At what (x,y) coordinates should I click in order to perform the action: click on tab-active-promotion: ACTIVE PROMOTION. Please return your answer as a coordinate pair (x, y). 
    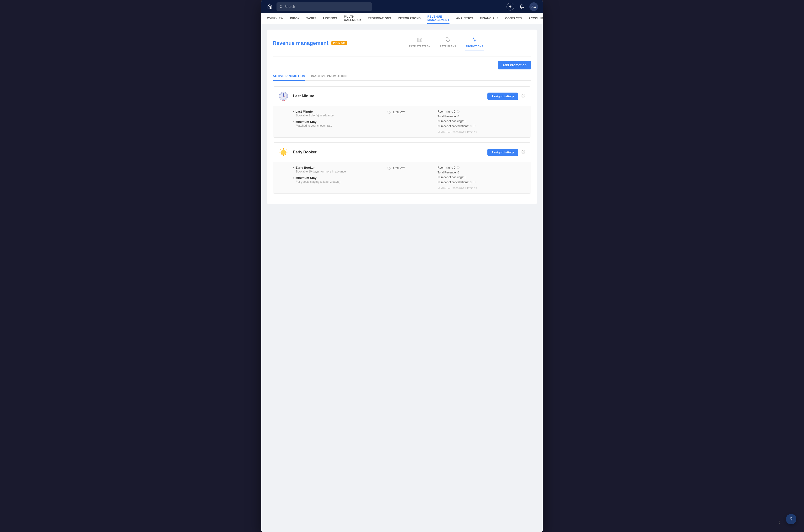
    Looking at the image, I should click on (289, 77).